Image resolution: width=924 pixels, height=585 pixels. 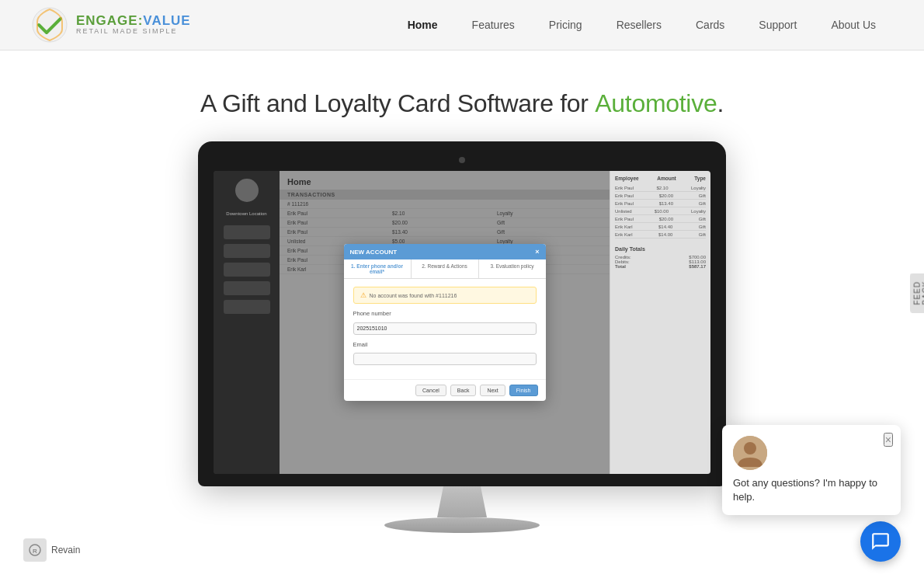 What do you see at coordinates (660, 258) in the screenshot?
I see `daily-totals: Daily Totals Credits: $700.00 Debits: $1…` at bounding box center [660, 258].